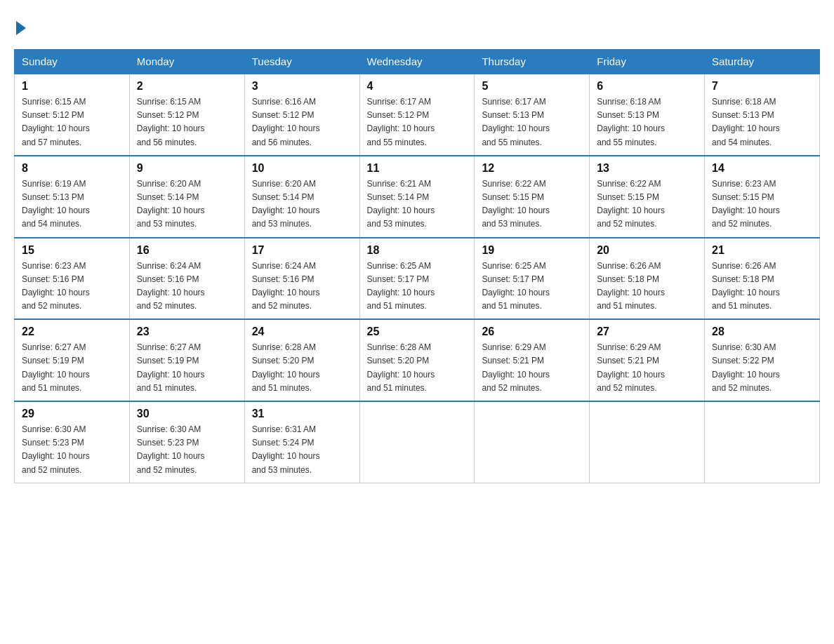 The height and width of the screenshot is (644, 834). What do you see at coordinates (21, 28) in the screenshot?
I see `logo` at bounding box center [21, 28].